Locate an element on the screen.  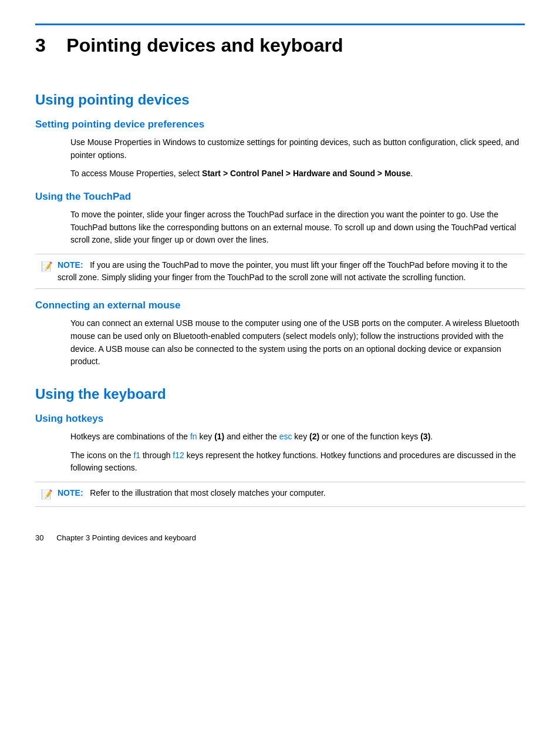
setting-preferences-para1: Use Mouse Properties in Windows to custo… is located at coordinates (298, 149).